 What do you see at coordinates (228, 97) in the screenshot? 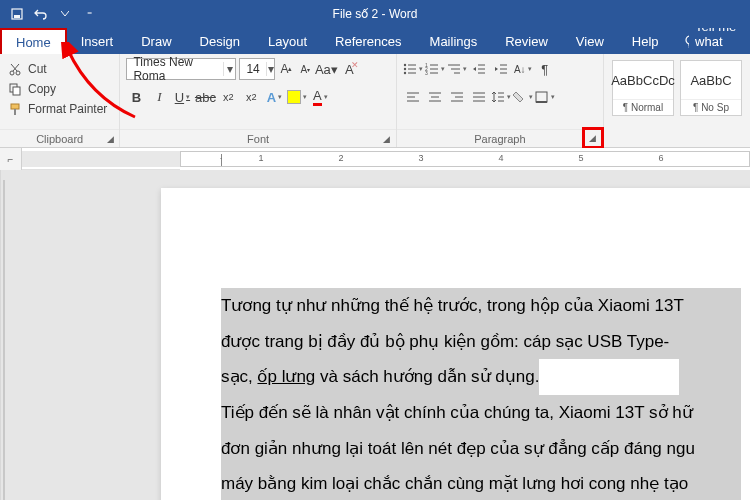
I see `subscript-button: x2` at bounding box center [228, 97].